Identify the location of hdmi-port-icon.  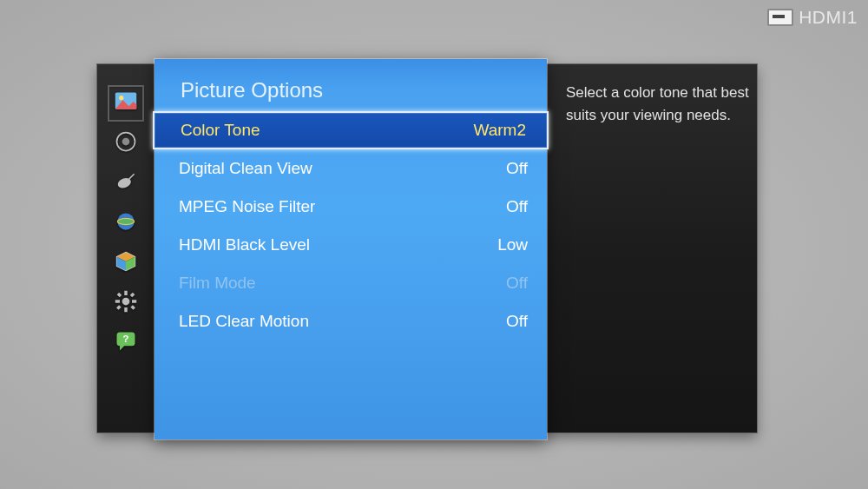
(780, 17).